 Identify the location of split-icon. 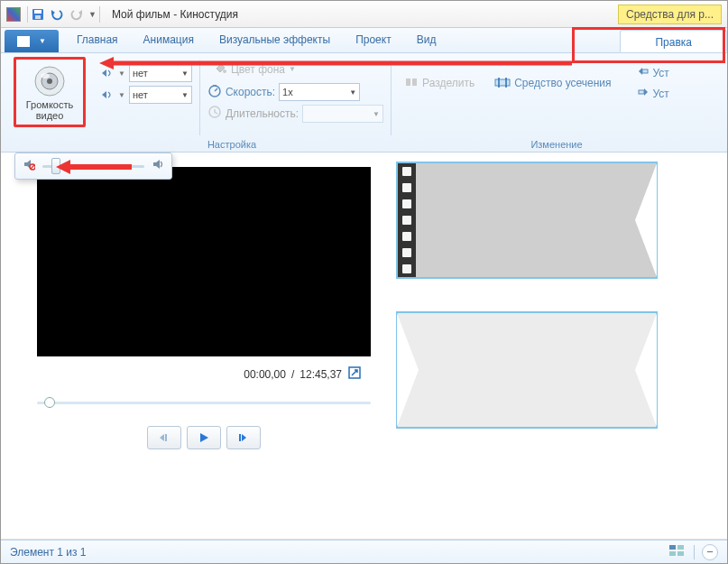
(411, 83).